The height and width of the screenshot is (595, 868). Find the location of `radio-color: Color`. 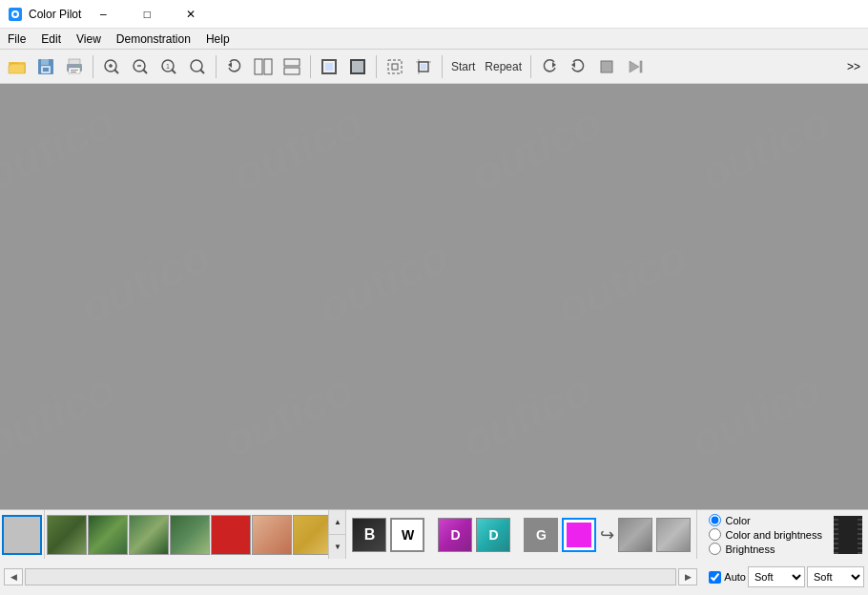

radio-color: Color is located at coordinates (765, 521).